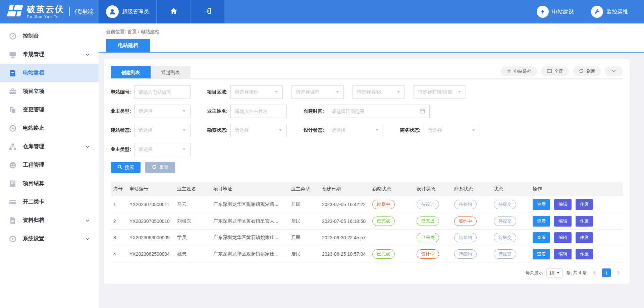 The width and height of the screenshot is (644, 308). What do you see at coordinates (505, 254) in the screenshot?
I see `status-badge: 待提交` at bounding box center [505, 254].